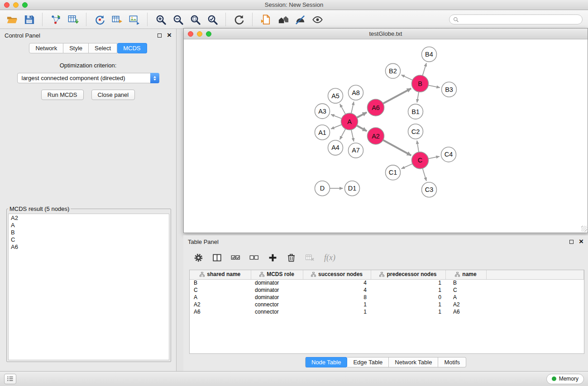 Image resolution: width=588 pixels, height=386 pixels. Describe the element at coordinates (220, 275) in the screenshot. I see `column-header-shared-name: shared name` at that location.